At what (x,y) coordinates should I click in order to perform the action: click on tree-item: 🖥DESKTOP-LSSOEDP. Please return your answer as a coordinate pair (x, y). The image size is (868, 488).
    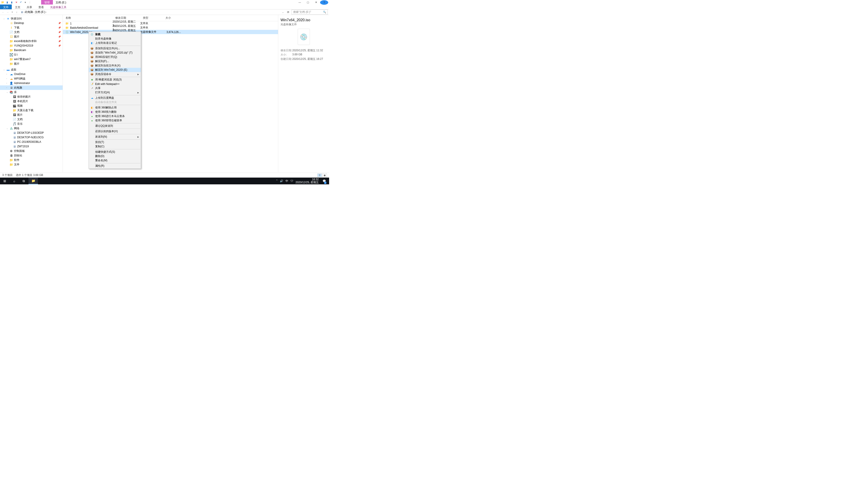
    Looking at the image, I should click on (31, 133).